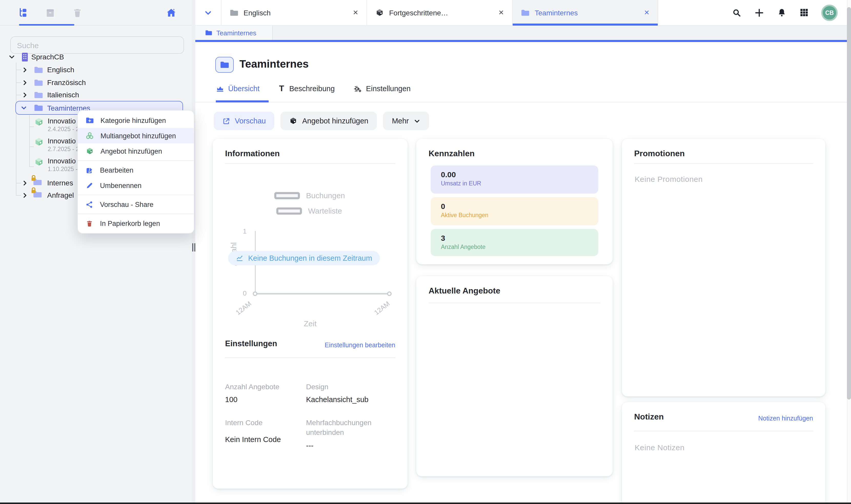 The height and width of the screenshot is (504, 851). I want to click on tab-uebersicht: Übersicht, so click(238, 89).